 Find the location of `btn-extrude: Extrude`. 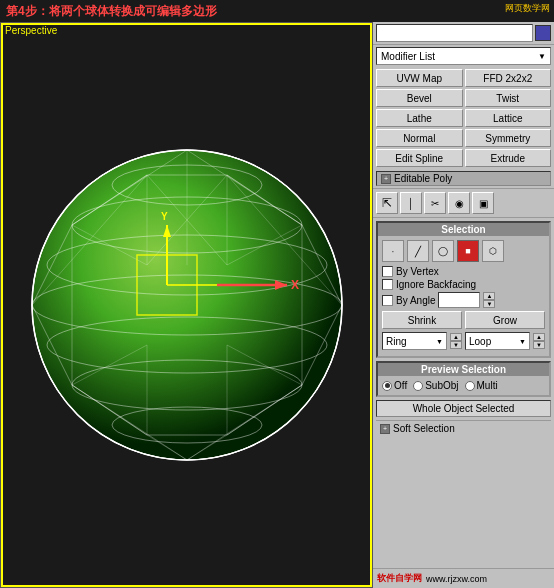

btn-extrude: Extrude is located at coordinates (508, 158).